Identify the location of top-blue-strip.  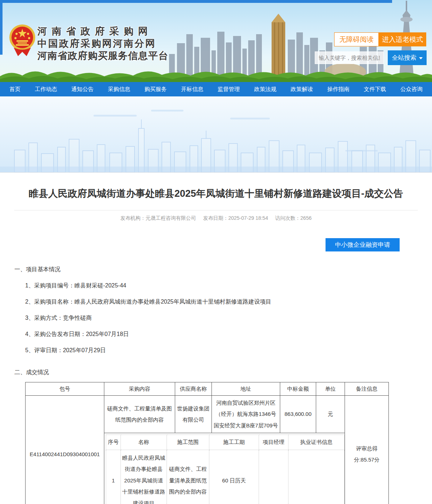
(196, 1).